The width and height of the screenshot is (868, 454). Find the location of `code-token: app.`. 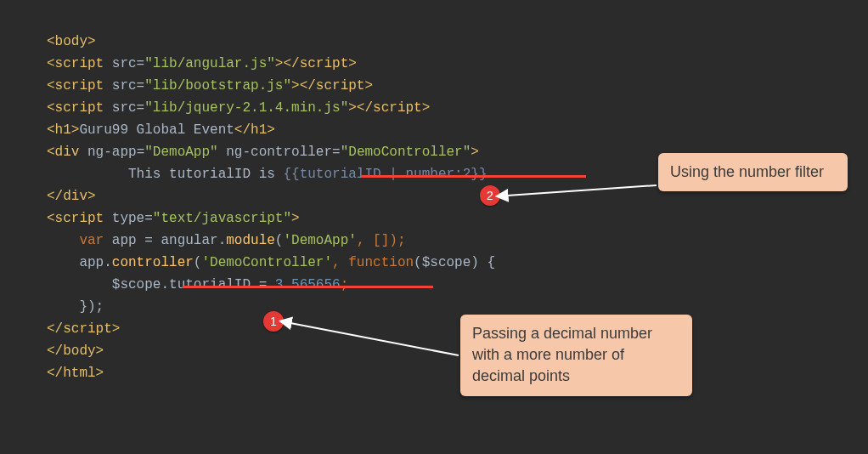

code-token: app. is located at coordinates (80, 263).